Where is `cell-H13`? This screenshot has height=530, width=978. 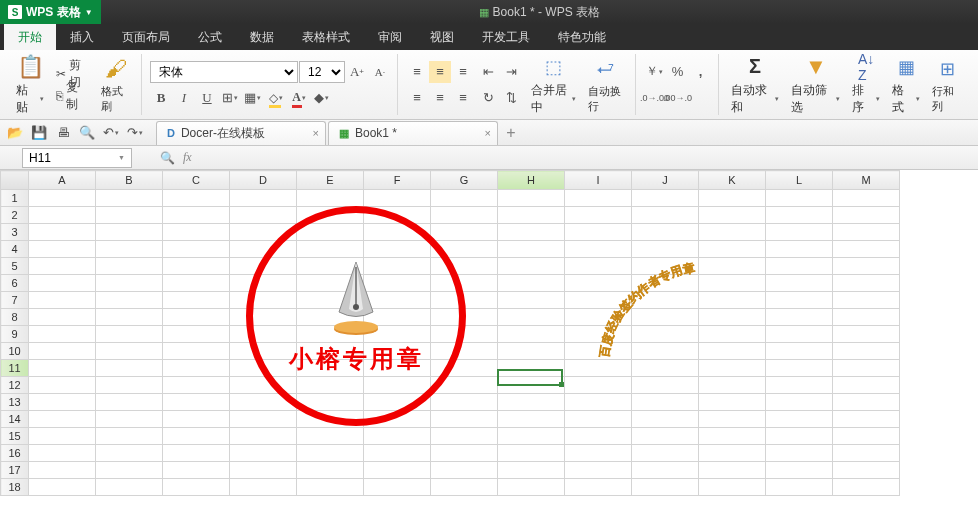 cell-H13 is located at coordinates (532, 402).